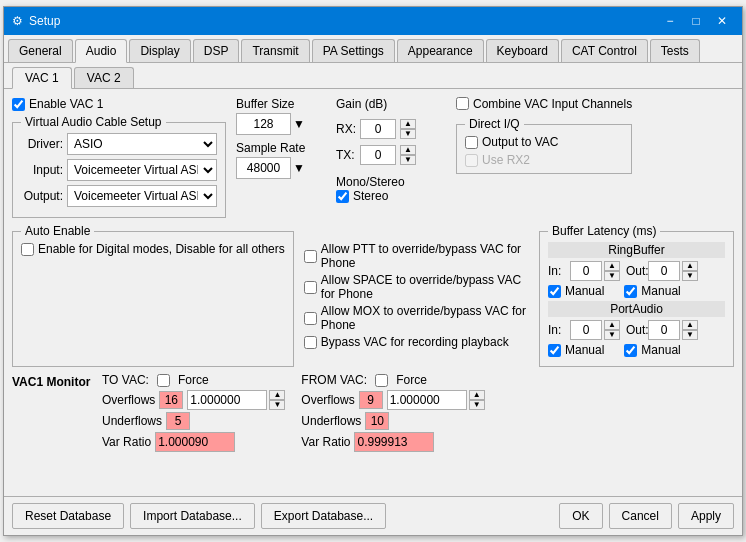 This screenshot has height=542, width=746. Describe the element at coordinates (104, 78) in the screenshot. I see `sub-tab-vac2: VAC 2` at that location.